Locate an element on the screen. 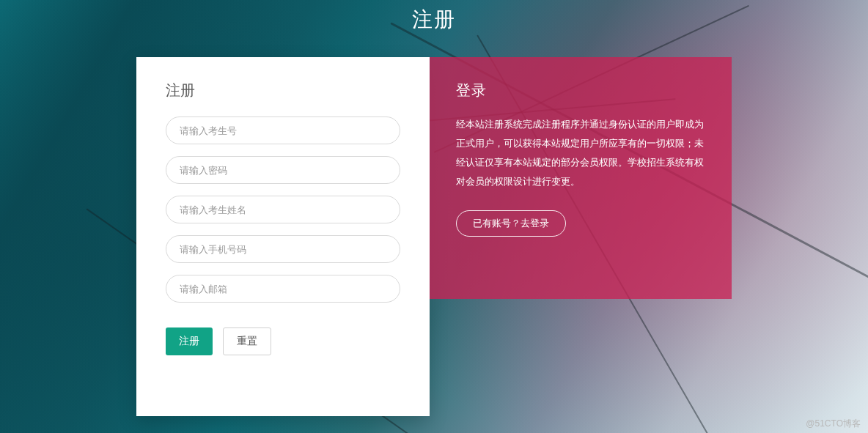 Image resolution: width=868 pixels, height=433 pixels. login-description: 经本站注册系统完成注册程序并通过身份认证的用户即成为正式用户，可以获得本站规定用… is located at coordinates (581, 153).